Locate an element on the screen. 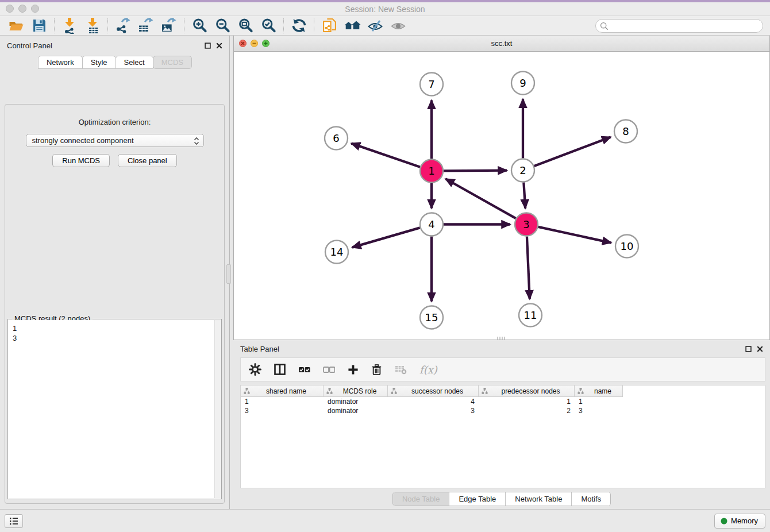 Image resolution: width=770 pixels, height=532 pixels. float-table-panel-icon is located at coordinates (748, 349).